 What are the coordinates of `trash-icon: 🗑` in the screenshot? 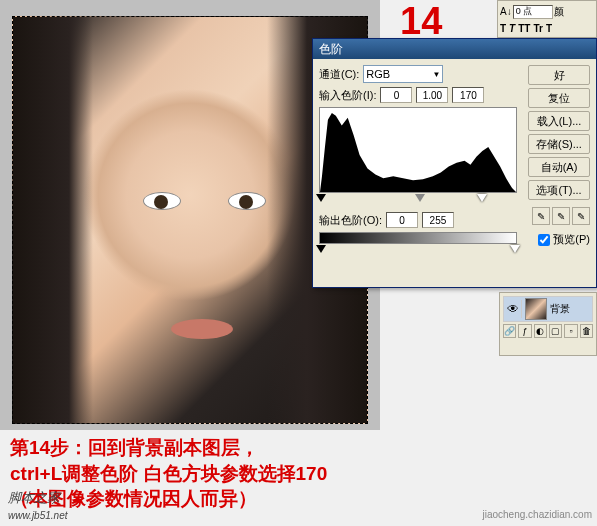 It's located at (586, 331).